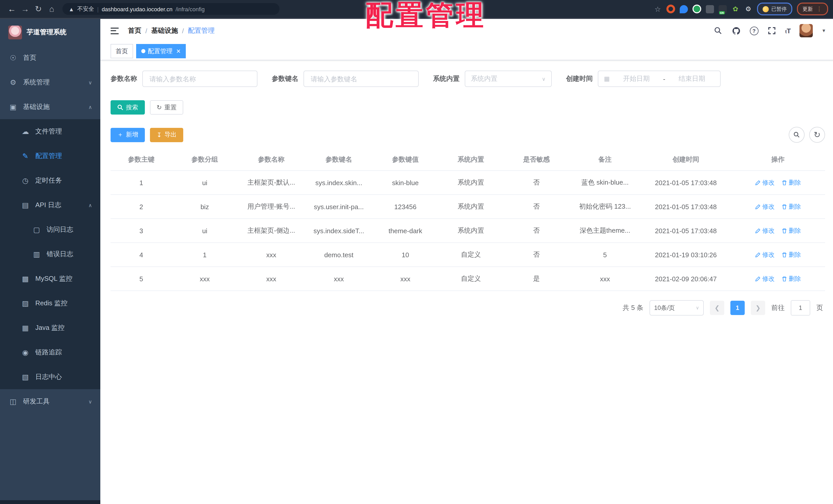 Image resolution: width=833 pixels, height=504 pixels. Describe the element at coordinates (178, 51) in the screenshot. I see `close-icon: ✕` at that location.